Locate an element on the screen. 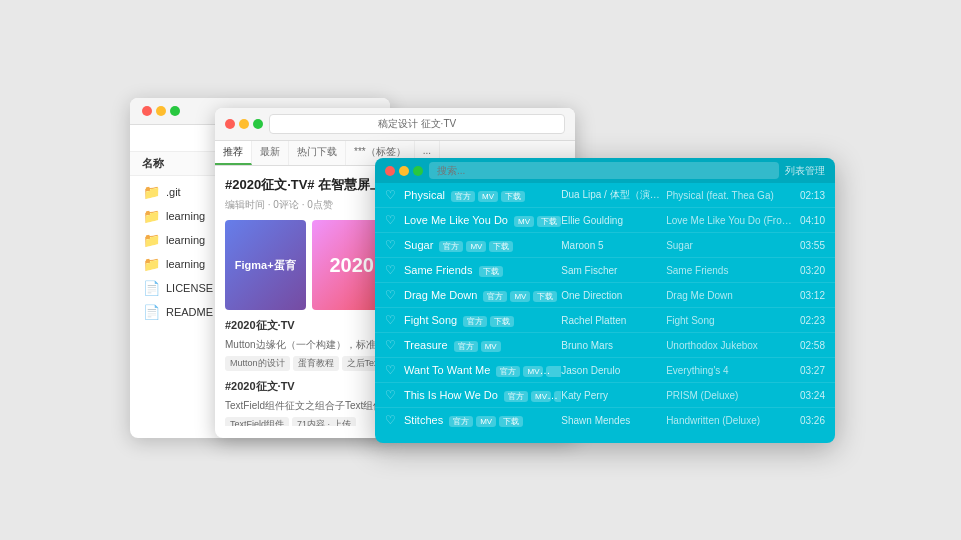 This screenshot has width=961, height=540. tab-recommended: 推荐 is located at coordinates (234, 153).